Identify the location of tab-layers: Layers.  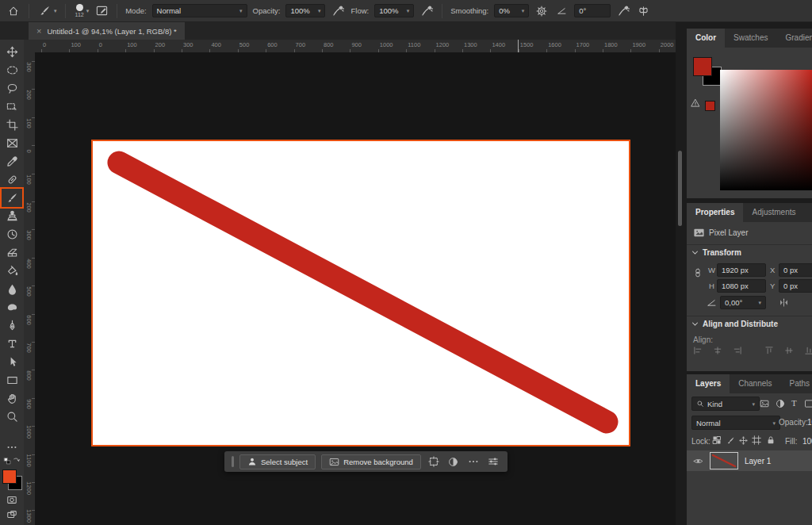
(708, 384).